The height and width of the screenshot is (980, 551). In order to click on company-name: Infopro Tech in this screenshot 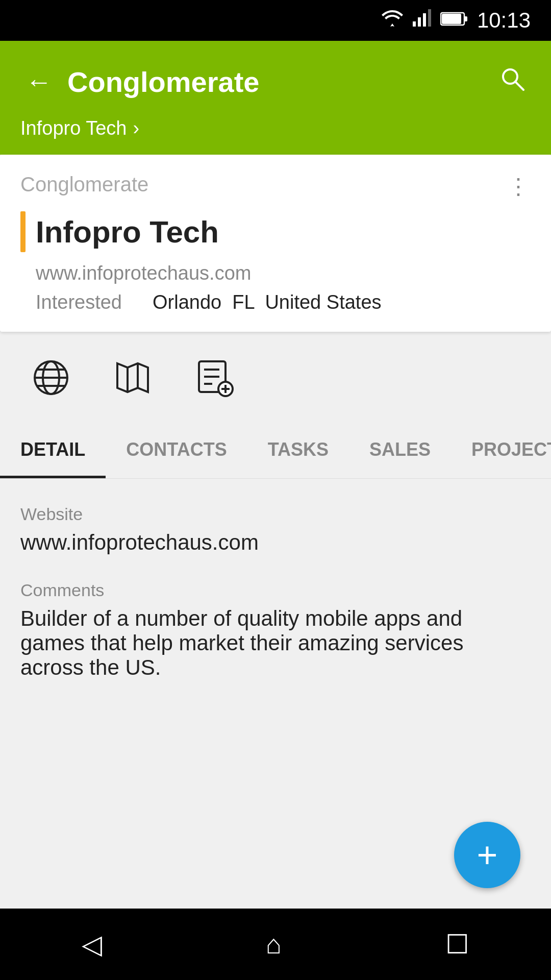, I will do `click(128, 232)`.